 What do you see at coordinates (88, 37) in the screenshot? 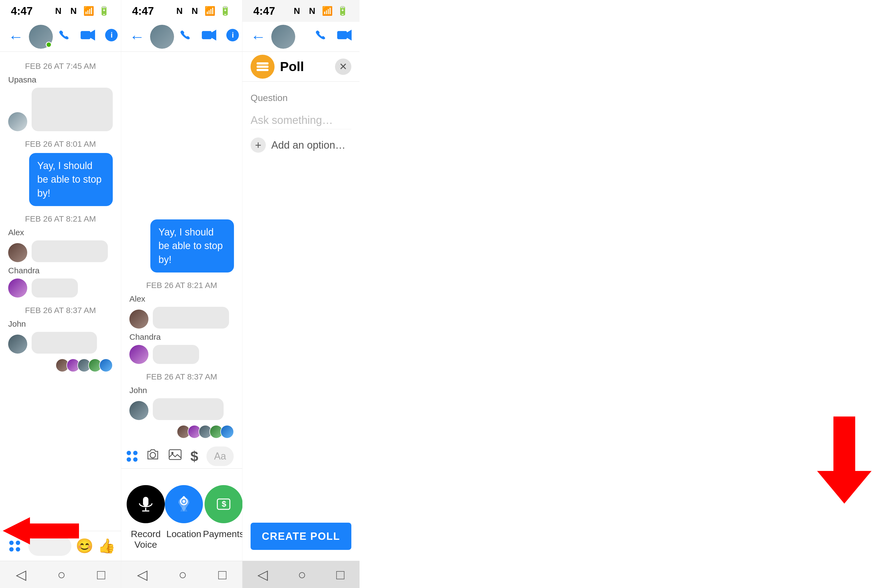
I see `video-button-left` at bounding box center [88, 37].